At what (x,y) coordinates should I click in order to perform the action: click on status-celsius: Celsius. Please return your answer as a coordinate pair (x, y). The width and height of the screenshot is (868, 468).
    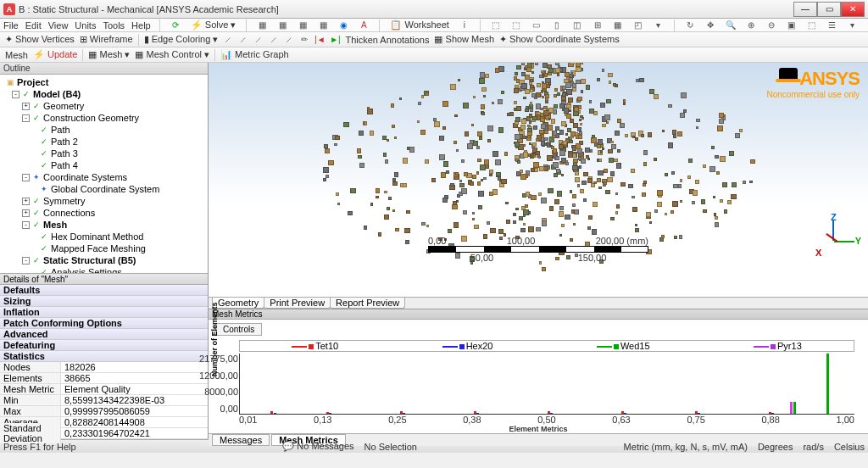
    Looking at the image, I should click on (849, 447).